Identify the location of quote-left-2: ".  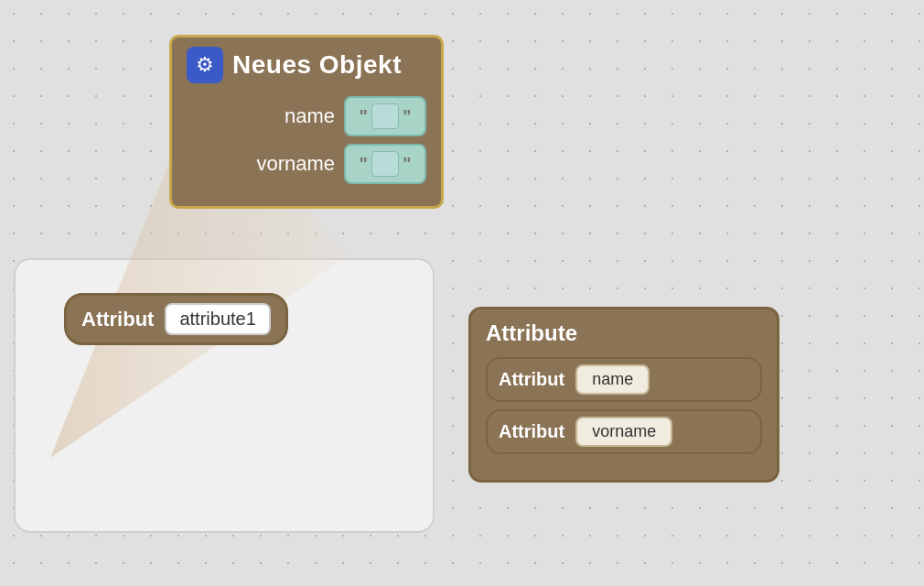
(364, 165).